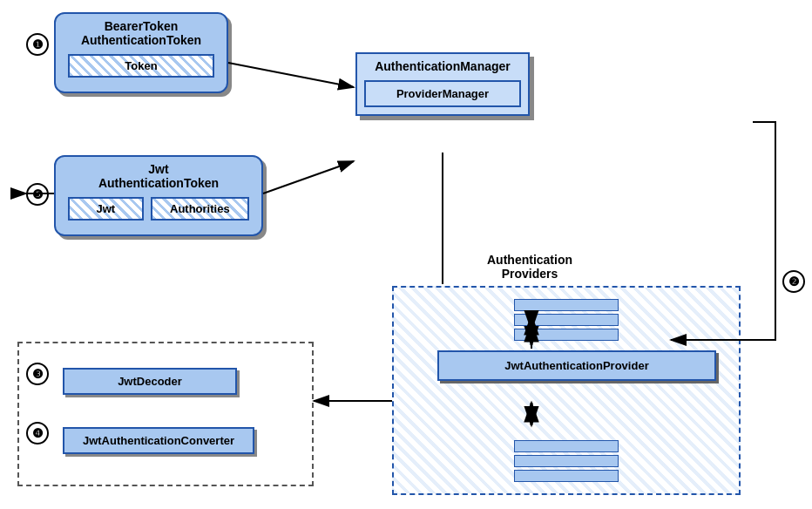 The width and height of the screenshot is (812, 509). Describe the element at coordinates (577, 366) in the screenshot. I see `jwt-provider-box: JwtAuthenticationProvider` at that location.